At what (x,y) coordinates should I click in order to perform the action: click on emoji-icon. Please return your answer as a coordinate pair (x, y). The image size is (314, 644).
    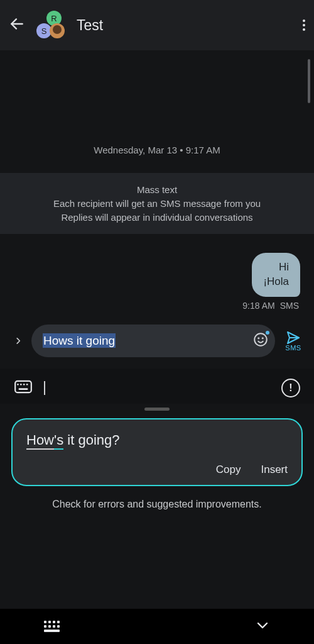
    Looking at the image, I should click on (261, 341).